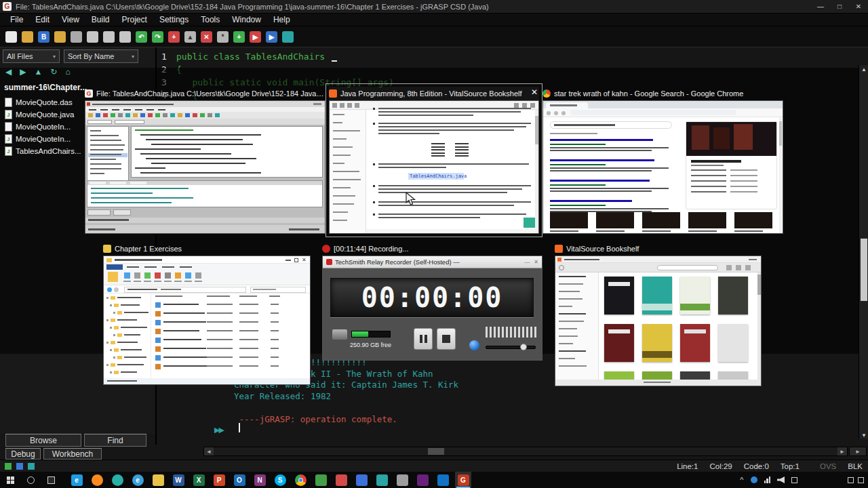  What do you see at coordinates (207, 313) in the screenshot?
I see `alt-tab-thumbnail-file-explorer: Chapter 1 Exercises ✕` at bounding box center [207, 313].